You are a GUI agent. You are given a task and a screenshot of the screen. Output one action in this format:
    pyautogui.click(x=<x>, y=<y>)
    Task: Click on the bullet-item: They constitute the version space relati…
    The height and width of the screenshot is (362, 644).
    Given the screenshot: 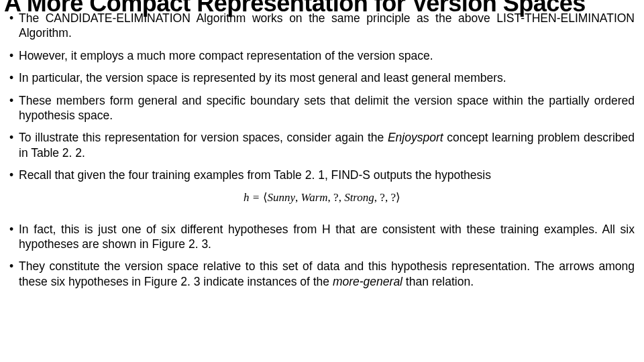 What is the action you would take?
    pyautogui.click(x=322, y=274)
    